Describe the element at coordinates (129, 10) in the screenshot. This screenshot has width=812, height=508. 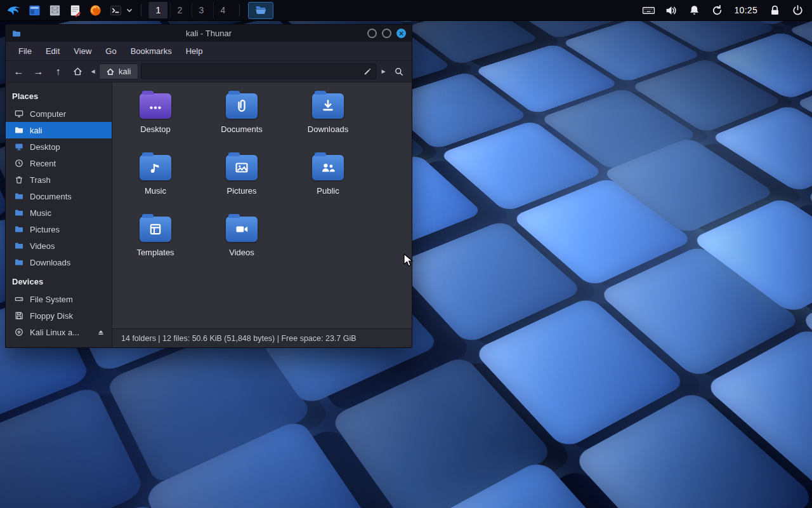
I see `terminal-dropdown-button` at that location.